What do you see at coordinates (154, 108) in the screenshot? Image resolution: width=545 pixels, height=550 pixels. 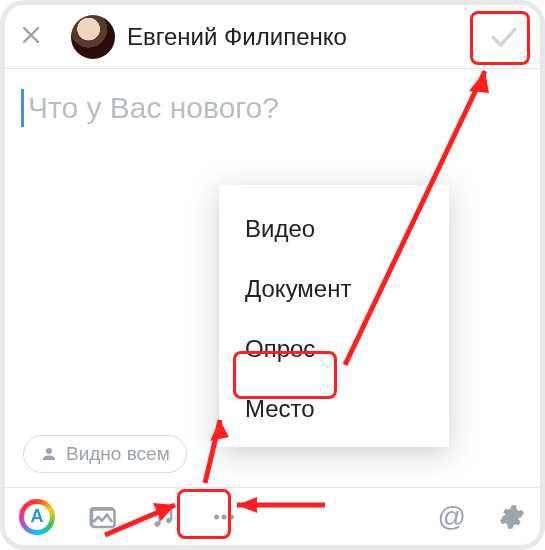 I see `composer-placeholder: Что у Вас нового?` at bounding box center [154, 108].